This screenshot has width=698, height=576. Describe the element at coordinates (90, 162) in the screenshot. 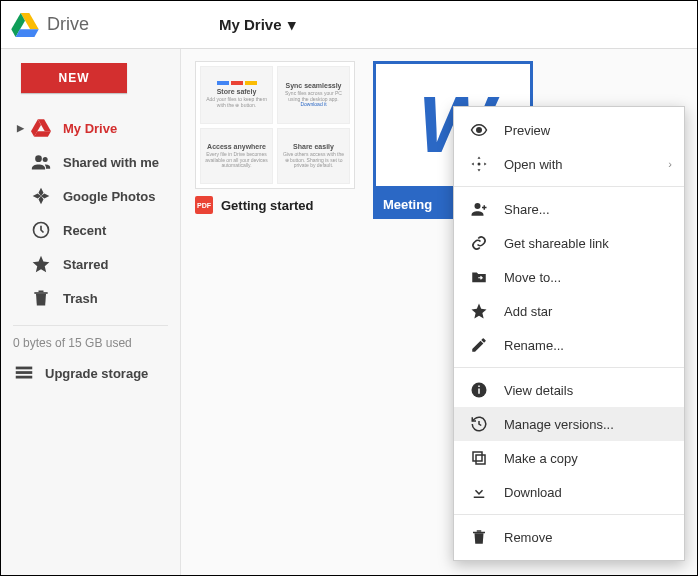

I see `sidebar-item-shared: Shared with me` at that location.